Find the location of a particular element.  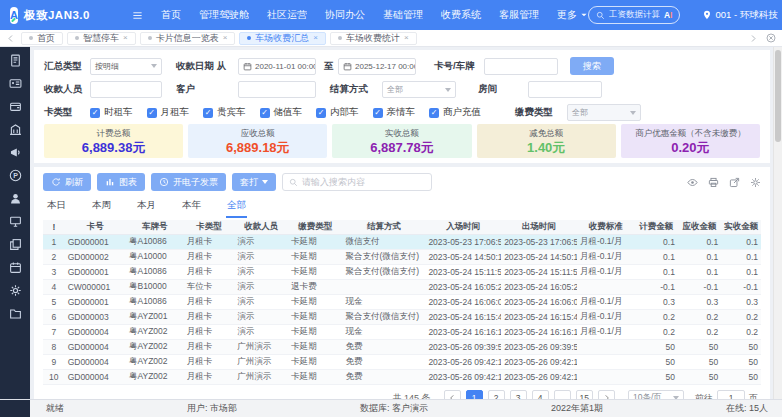

card-type-checkbox-5: ✓内部车 is located at coordinates (338, 112).